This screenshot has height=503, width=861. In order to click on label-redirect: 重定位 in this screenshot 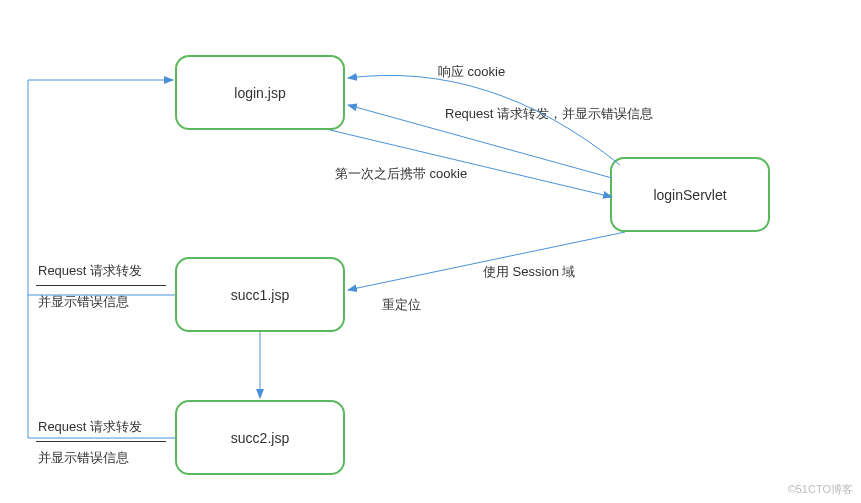, I will do `click(402, 305)`.